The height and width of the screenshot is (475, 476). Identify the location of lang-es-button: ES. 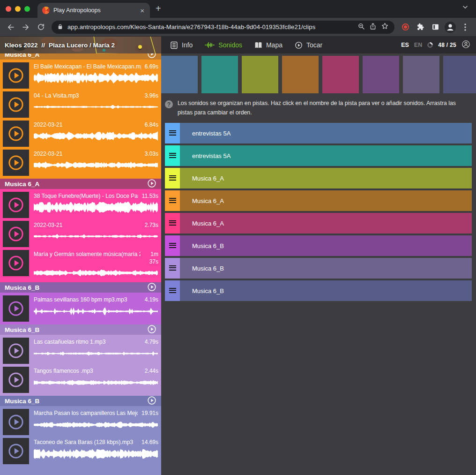
(405, 45).